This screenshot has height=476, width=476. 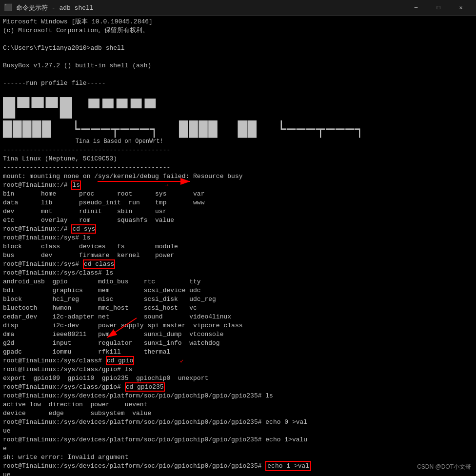 I want to click on line-class-ls-3: block hci_reg misc scsi_disk udc_reg, so click(x=238, y=299).